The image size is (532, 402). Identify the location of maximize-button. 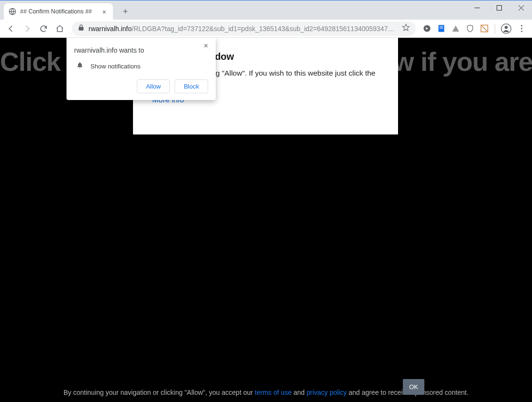
(499, 8).